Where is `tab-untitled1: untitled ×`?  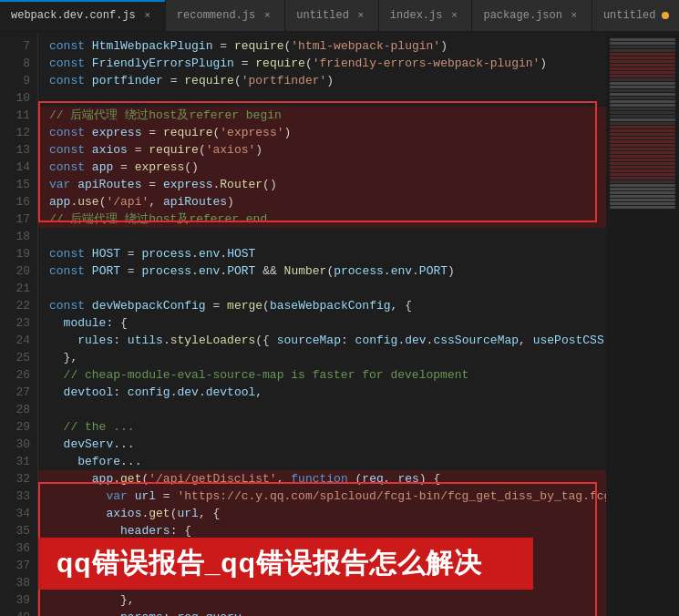 tab-untitled1: untitled × is located at coordinates (332, 16).